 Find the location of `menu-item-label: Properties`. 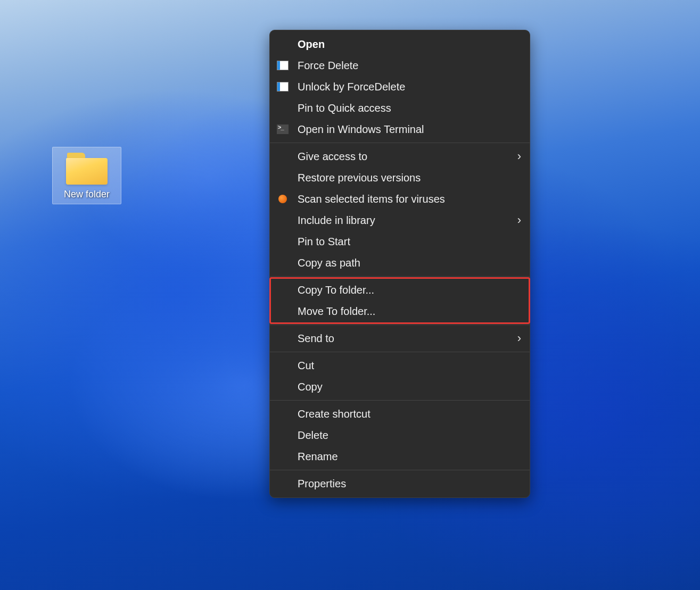

menu-item-label: Properties is located at coordinates (409, 484).